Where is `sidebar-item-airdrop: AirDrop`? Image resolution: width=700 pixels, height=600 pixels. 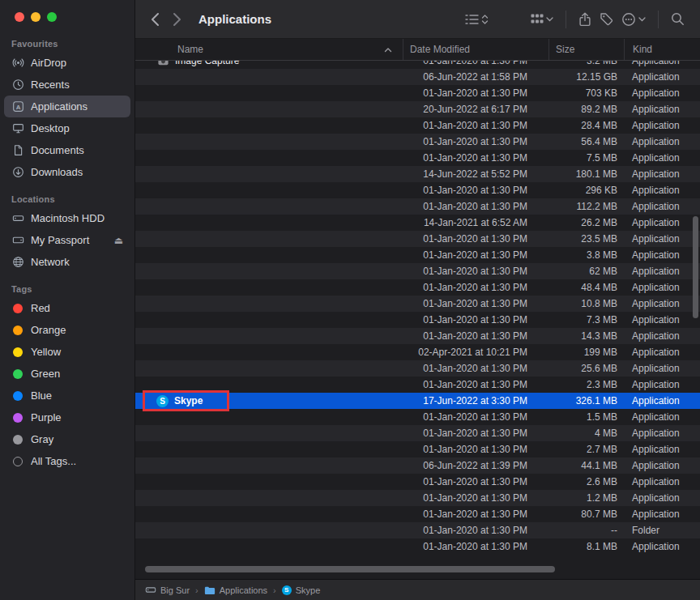
sidebar-item-airdrop: AirDrop is located at coordinates (67, 63).